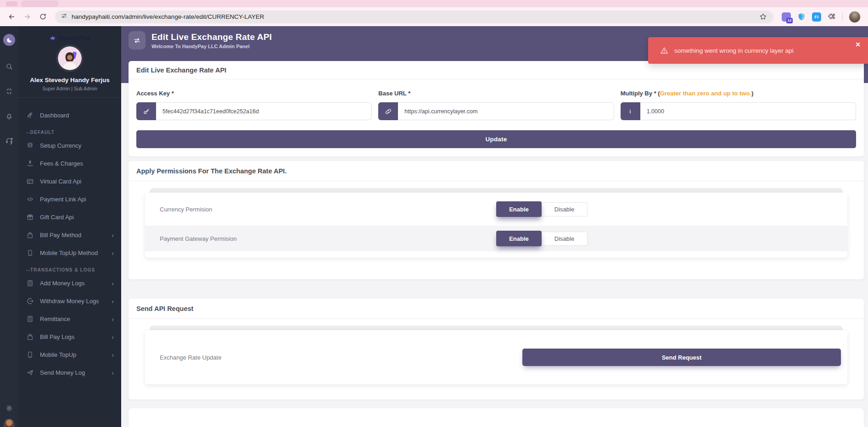 The image size is (868, 427). Describe the element at coordinates (9, 40) in the screenshot. I see `dark-mode-toggle` at that location.